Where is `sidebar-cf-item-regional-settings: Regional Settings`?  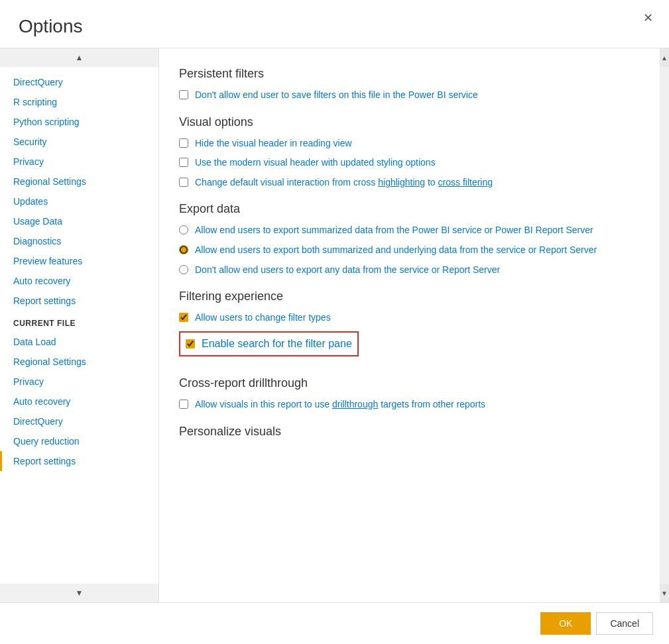 sidebar-cf-item-regional-settings: Regional Settings is located at coordinates (80, 362).